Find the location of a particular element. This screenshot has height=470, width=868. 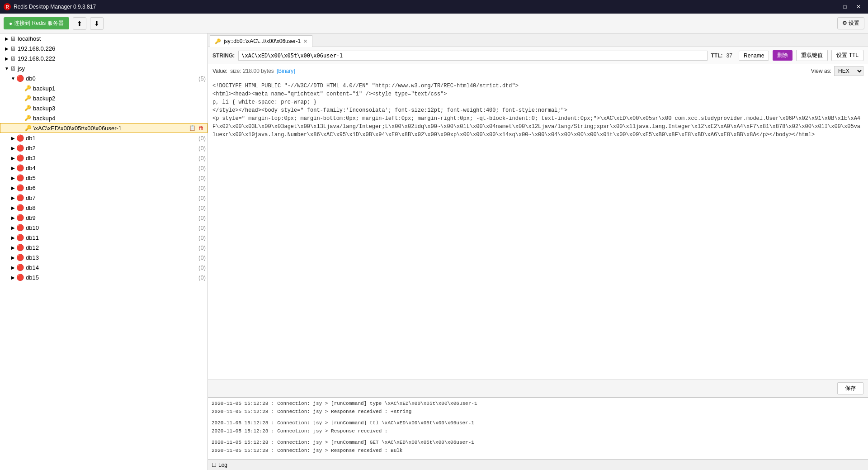

sidebar-item-db6: ▶🔴db6(0) is located at coordinates (104, 188).